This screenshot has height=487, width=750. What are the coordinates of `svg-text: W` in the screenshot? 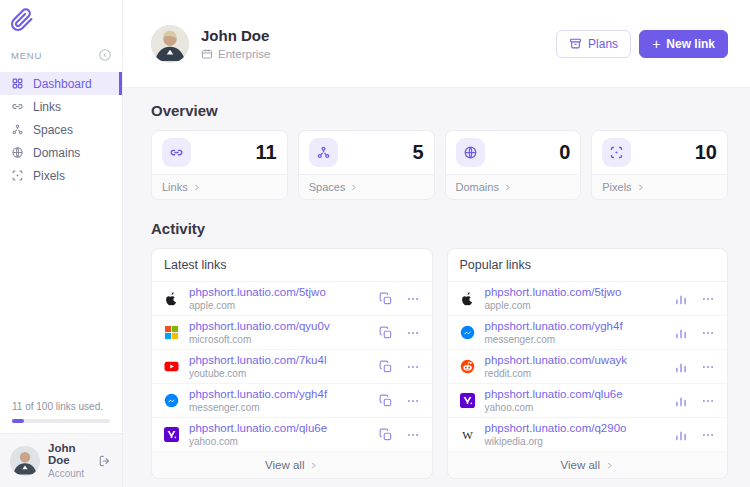 It's located at (468, 435).